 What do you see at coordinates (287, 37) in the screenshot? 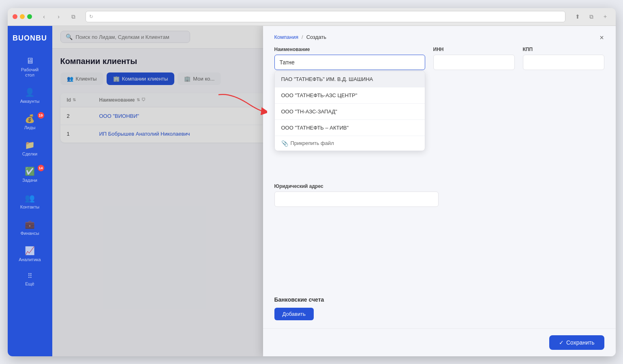
I see `breadcrumb-parent: Компания` at bounding box center [287, 37].